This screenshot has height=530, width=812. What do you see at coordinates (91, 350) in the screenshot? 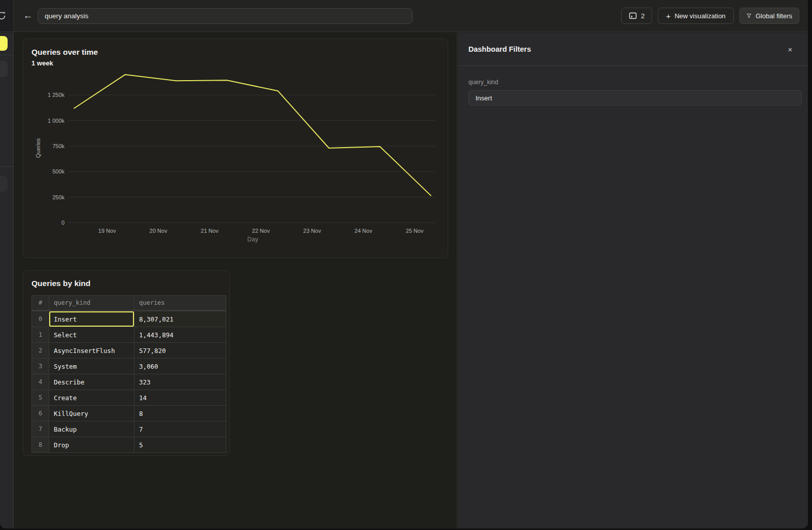
I see `table-cell-r2-query_kind: AsyncInsertFlush` at bounding box center [91, 350].